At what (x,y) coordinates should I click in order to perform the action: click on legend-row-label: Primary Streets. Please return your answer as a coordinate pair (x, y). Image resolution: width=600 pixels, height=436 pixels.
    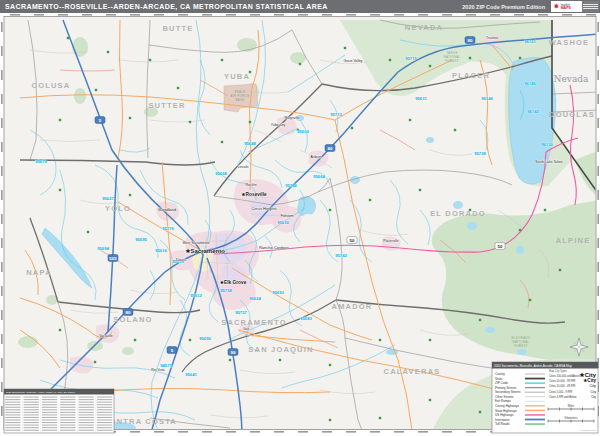
    Looking at the image, I should click on (506, 388).